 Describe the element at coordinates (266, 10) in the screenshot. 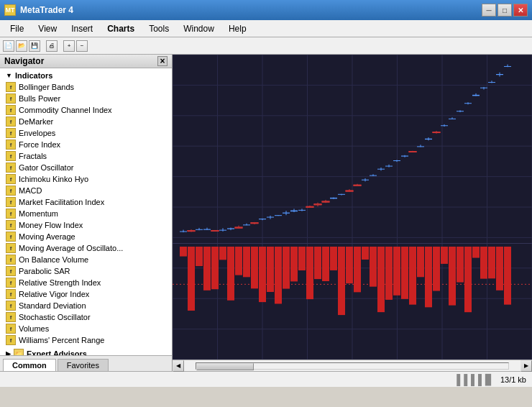

I see `title-bar: MT MetaTrader 4 ─ □ ✕` at that location.